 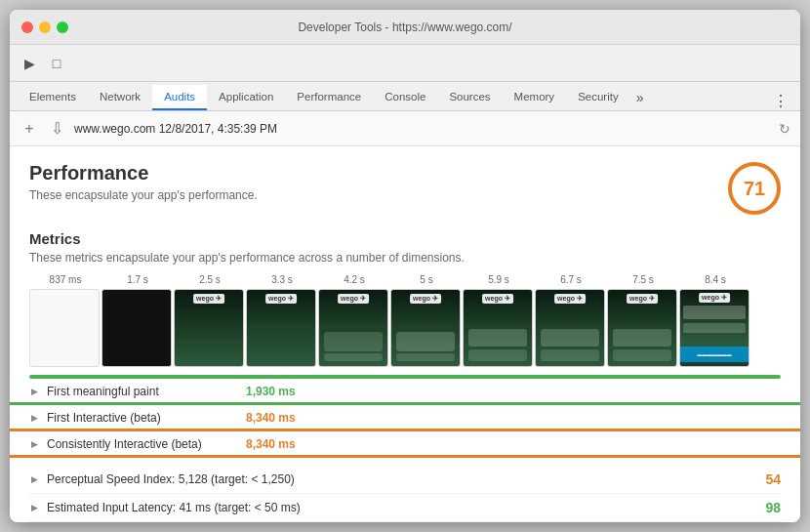 I want to click on tab-performance: Performance, so click(x=329, y=98).